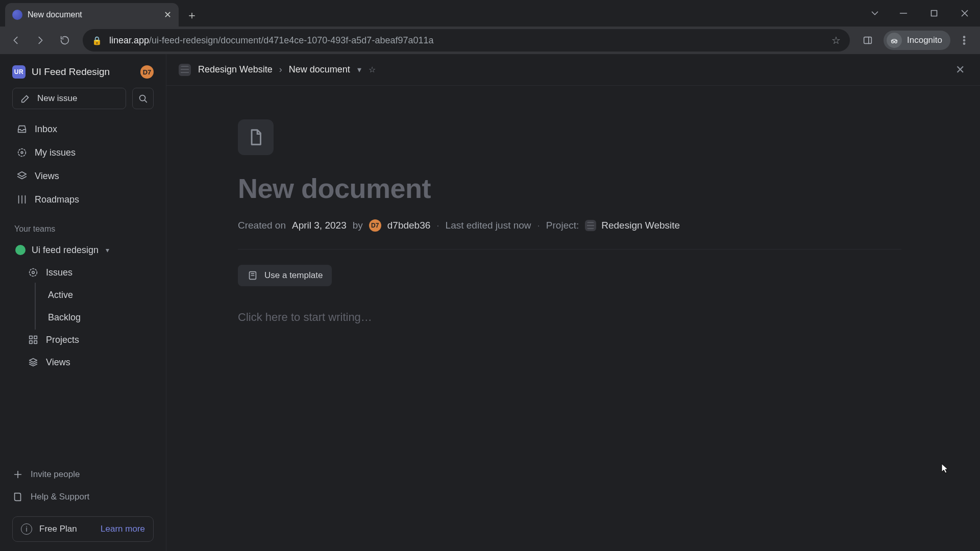 Image resolution: width=980 pixels, height=551 pixels. What do you see at coordinates (372, 69) in the screenshot?
I see `favorite-star-icon: ☆` at bounding box center [372, 69].